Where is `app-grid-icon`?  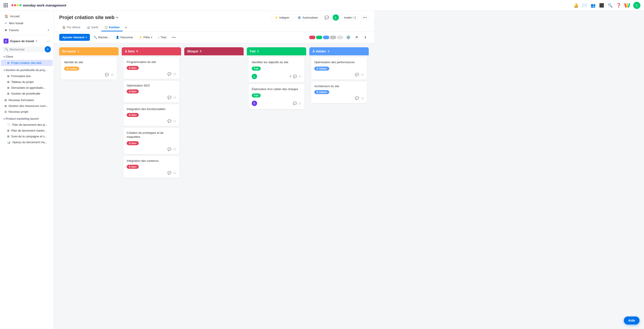 app-grid-icon is located at coordinates (6, 6).